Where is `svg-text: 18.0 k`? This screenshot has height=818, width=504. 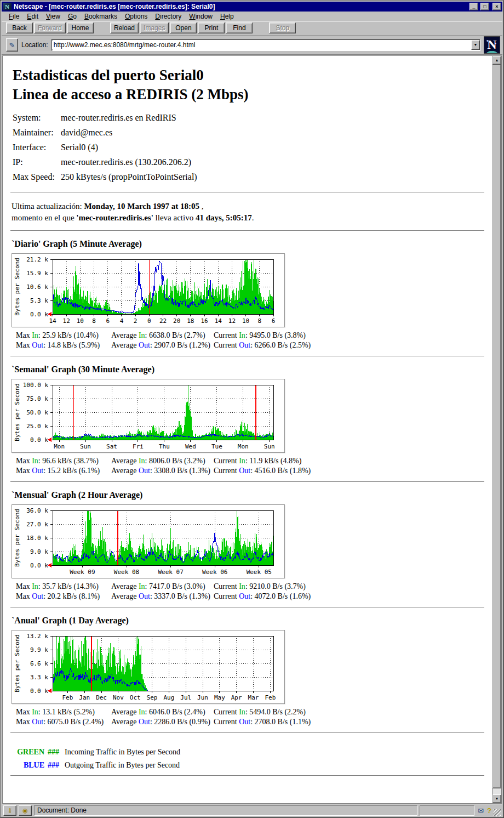
svg-text: 18.0 k is located at coordinates (37, 538).